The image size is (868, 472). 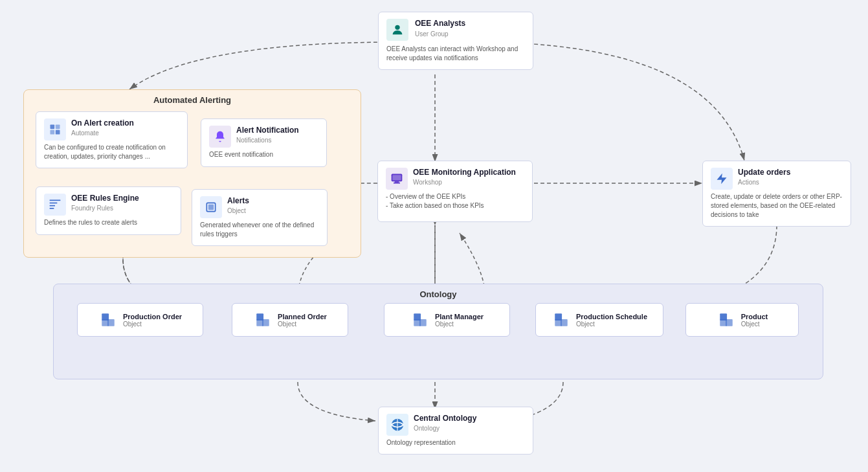 I want to click on user-group-description: OEE Analysts can interact with Workshop …, so click(x=456, y=54).